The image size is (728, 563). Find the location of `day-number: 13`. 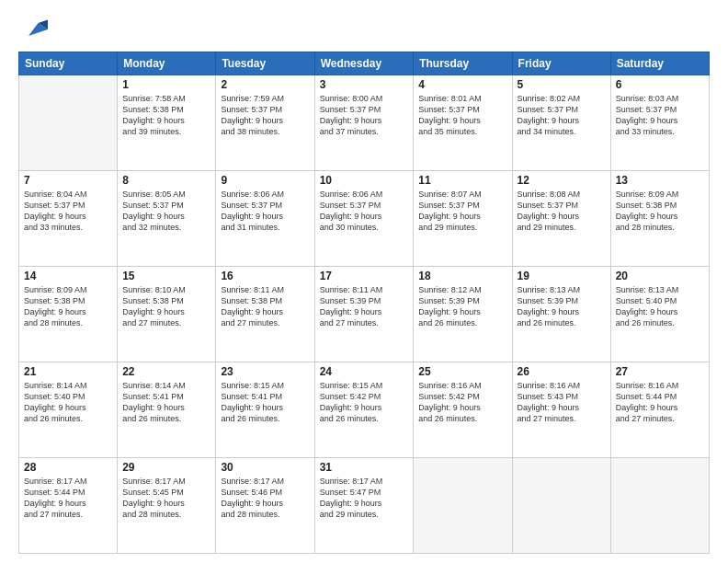

day-number: 13 is located at coordinates (660, 180).